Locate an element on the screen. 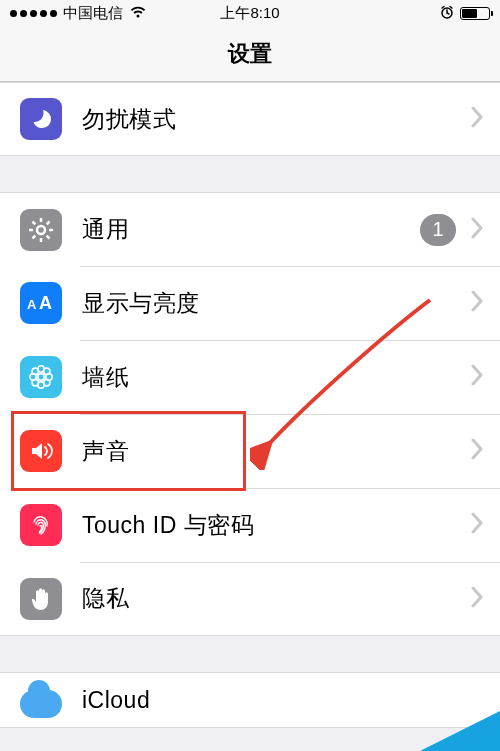 This screenshot has height=751, width=500. cell-label: iCloud is located at coordinates (287, 700).